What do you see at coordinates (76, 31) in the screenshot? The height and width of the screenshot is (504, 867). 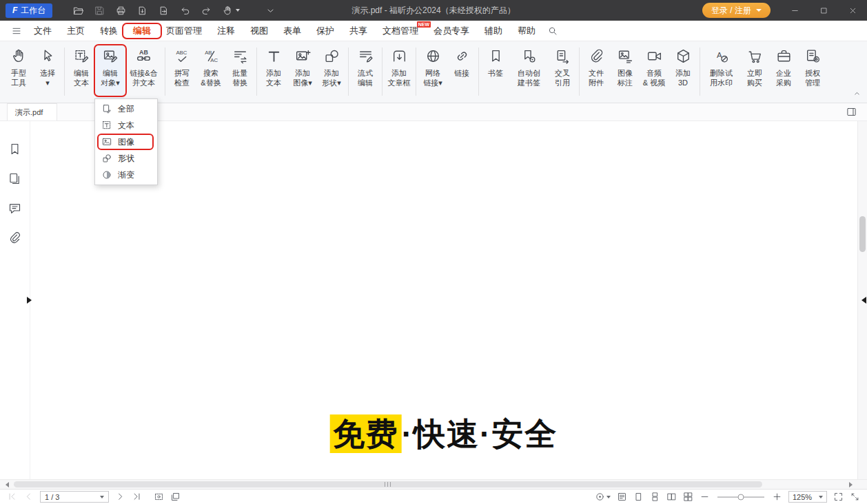 I see `menu-tab-home: 主页` at bounding box center [76, 31].